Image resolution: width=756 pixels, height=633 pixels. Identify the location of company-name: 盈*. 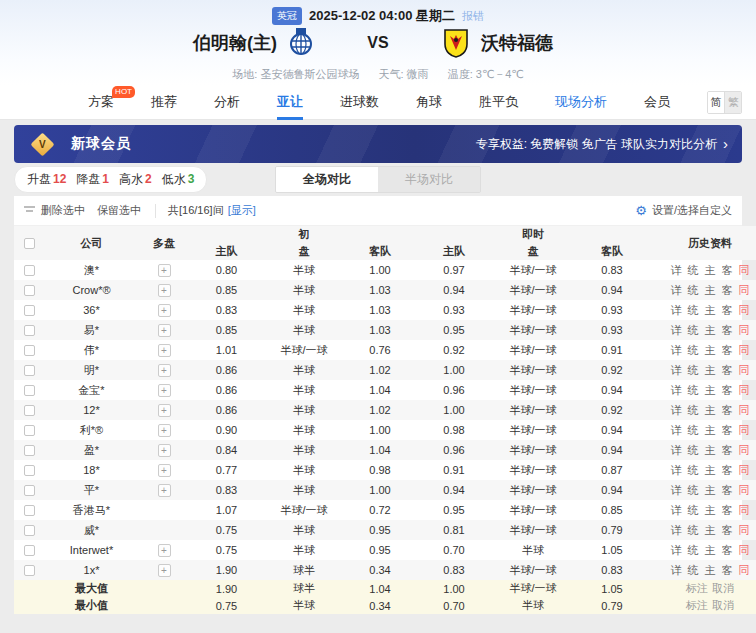
(92, 450).